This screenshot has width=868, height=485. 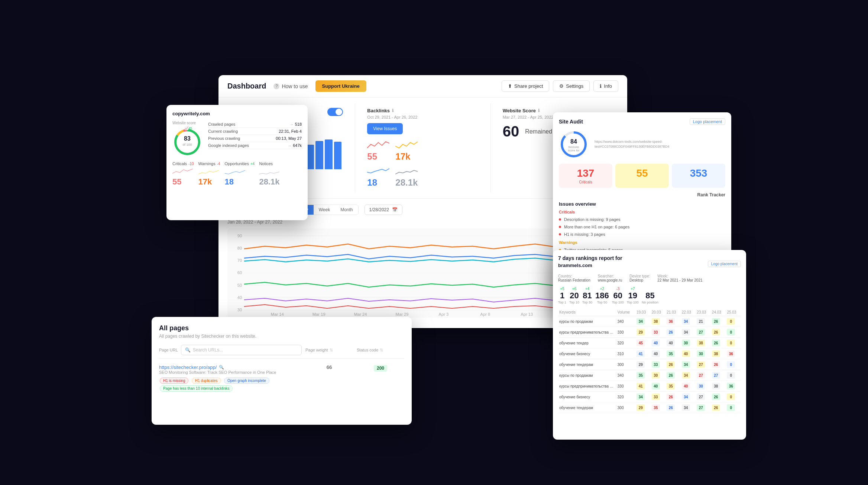 I want to click on svg-text: 80, so click(x=240, y=248).